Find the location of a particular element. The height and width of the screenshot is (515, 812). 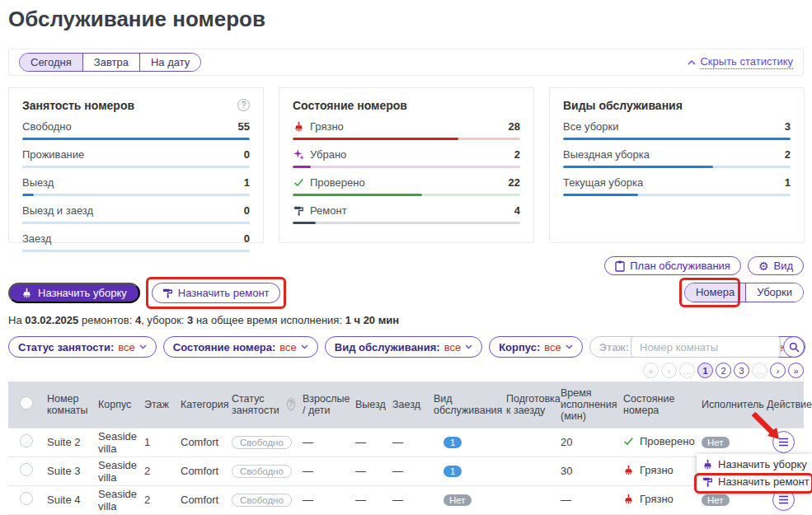

search-button is located at coordinates (794, 347).